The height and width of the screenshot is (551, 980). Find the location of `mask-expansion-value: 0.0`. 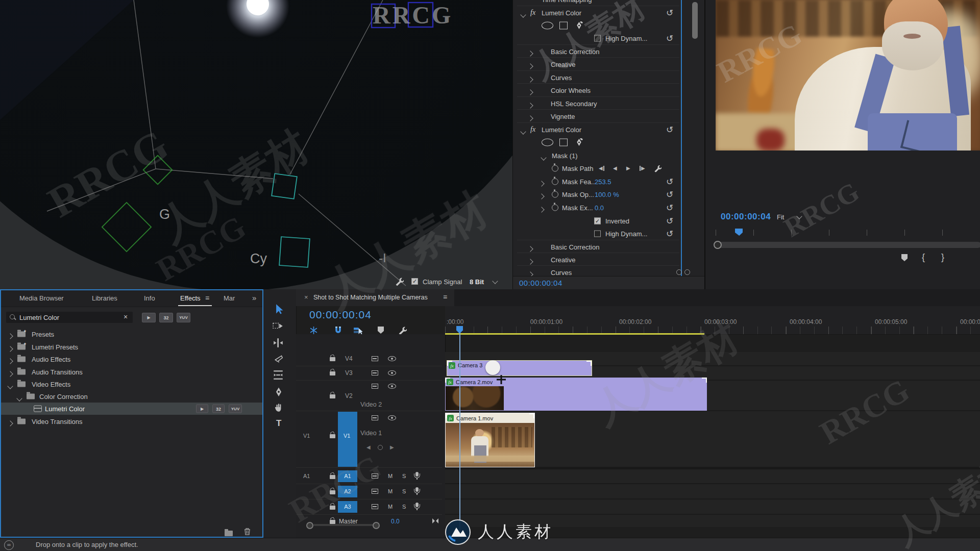

mask-expansion-value: 0.0 is located at coordinates (599, 208).